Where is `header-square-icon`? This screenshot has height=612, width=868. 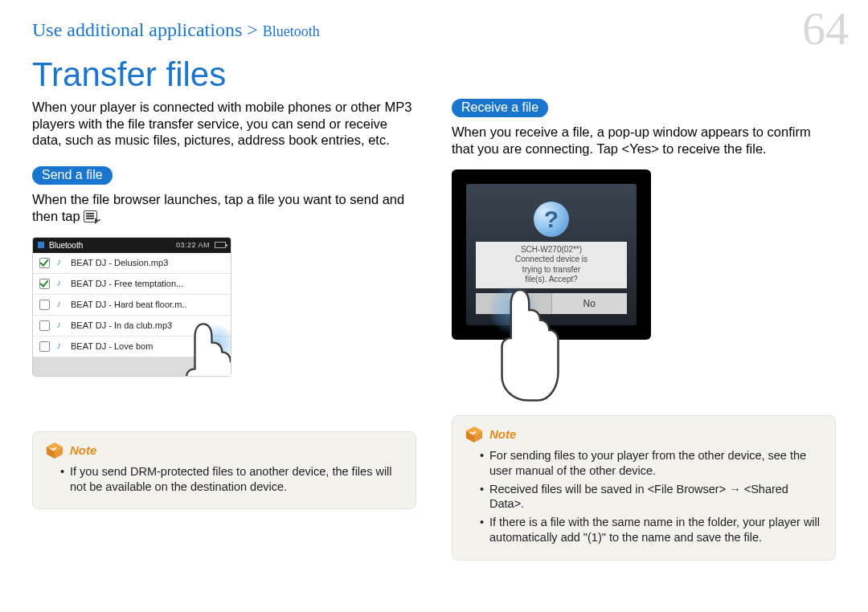
header-square-icon is located at coordinates (41, 245).